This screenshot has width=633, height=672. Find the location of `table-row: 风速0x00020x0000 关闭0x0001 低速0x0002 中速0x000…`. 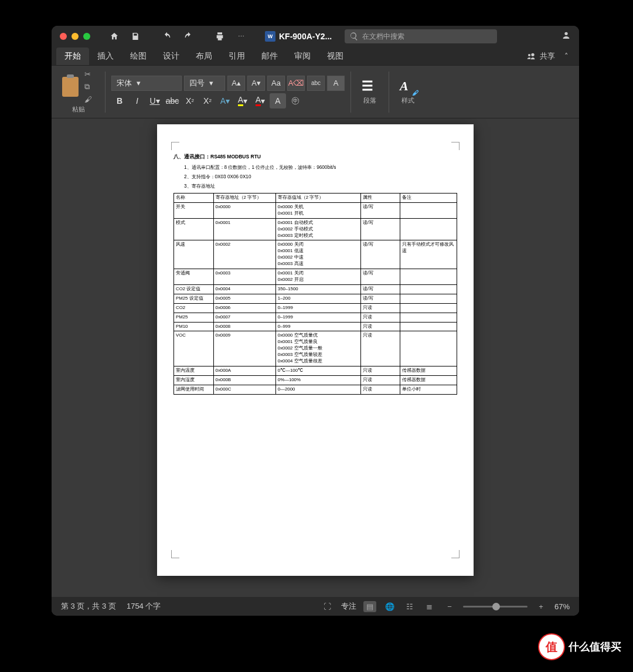

table-row: 风速0x00020x0000 关闭0x0001 低速0x0002 中速0x000… is located at coordinates (315, 254).